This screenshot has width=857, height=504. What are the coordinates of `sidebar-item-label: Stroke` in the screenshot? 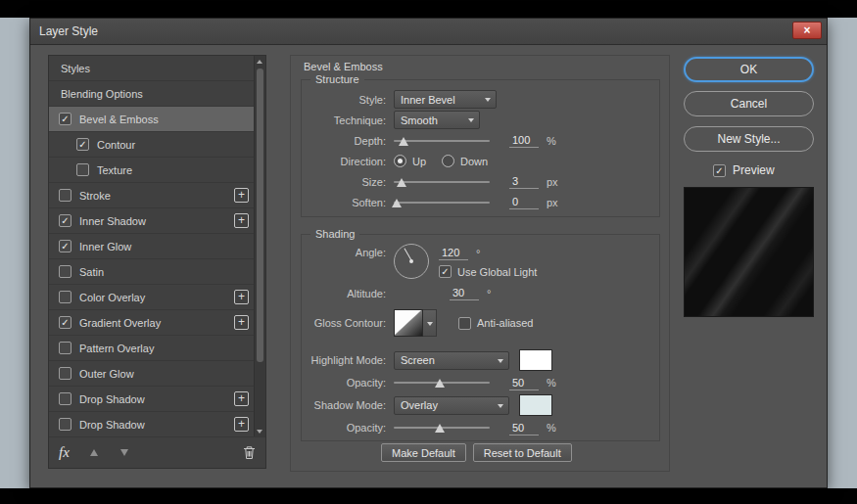 It's located at (95, 196).